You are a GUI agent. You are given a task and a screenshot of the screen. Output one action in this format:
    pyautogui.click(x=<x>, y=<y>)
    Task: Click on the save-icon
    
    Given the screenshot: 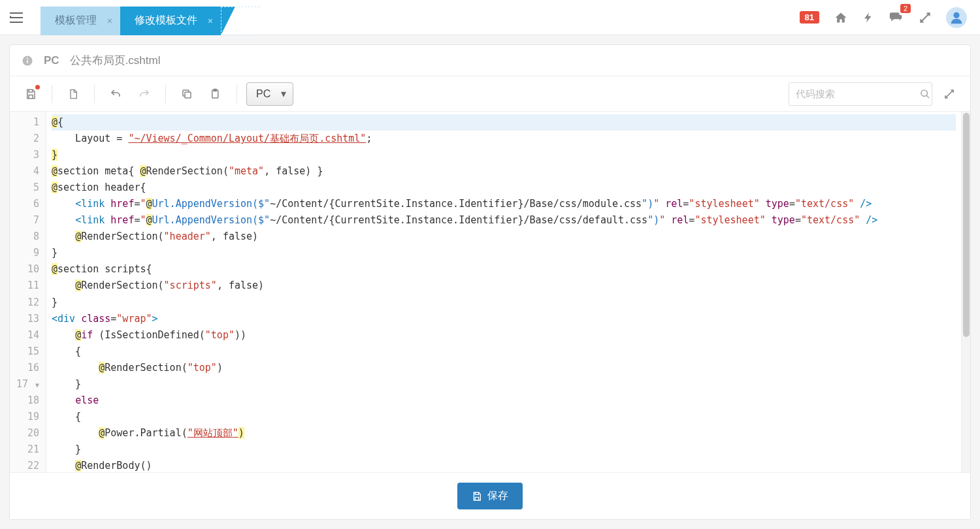 What is the action you would take?
    pyautogui.click(x=31, y=94)
    